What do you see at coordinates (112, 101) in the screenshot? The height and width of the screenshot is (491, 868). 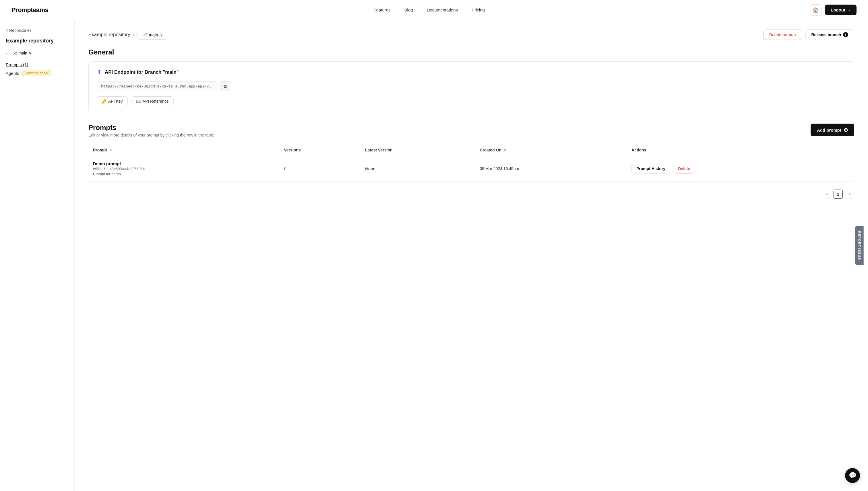 I see `api-key-button: 🔑 API Key` at bounding box center [112, 101].